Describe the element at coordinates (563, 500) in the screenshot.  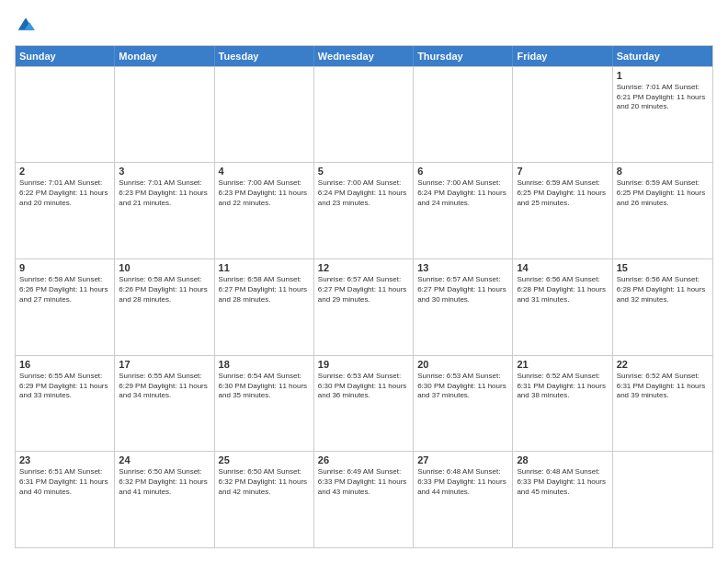
I see `calendar-cell: 28Sunrise: 6:48 AM Sunset: 6:33 PM Dayli…` at that location.